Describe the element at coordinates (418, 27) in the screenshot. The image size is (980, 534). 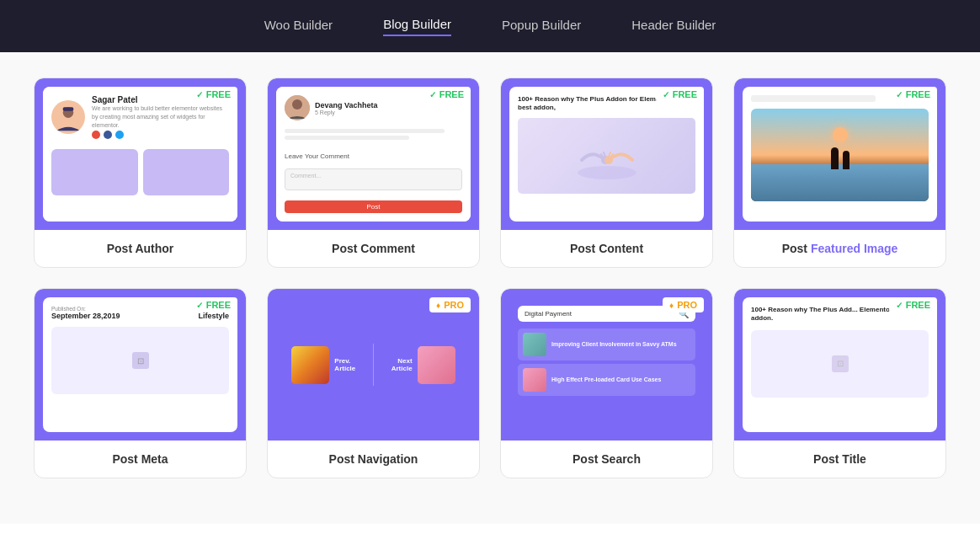
I see `nav-blog-builder: Blog Builder` at that location.